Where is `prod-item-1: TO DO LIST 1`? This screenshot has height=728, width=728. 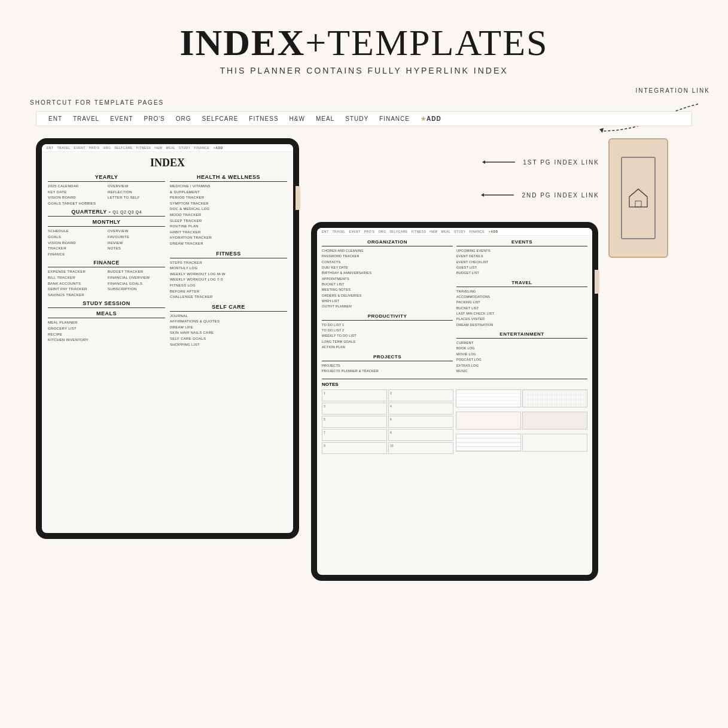 prod-item-1: TO DO LIST 1 is located at coordinates (388, 325).